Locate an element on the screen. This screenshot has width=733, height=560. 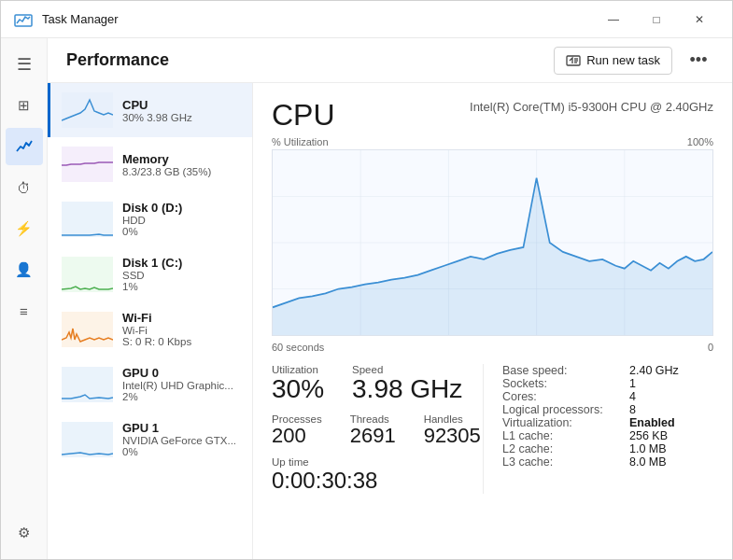
gpu0-sub2: 2% is located at coordinates (177, 397).